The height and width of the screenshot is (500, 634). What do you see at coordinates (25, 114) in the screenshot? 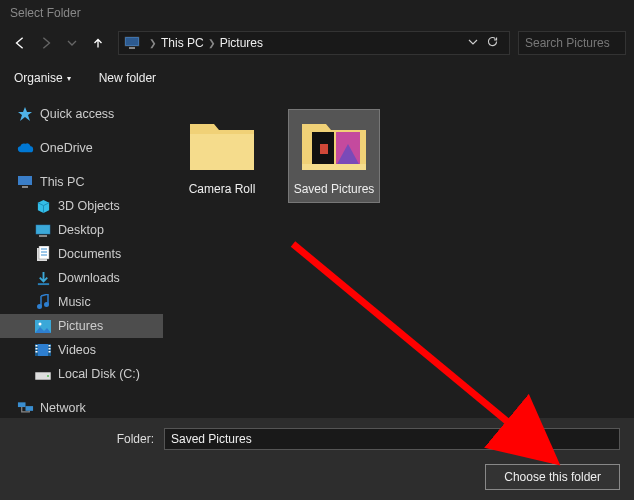
I see `star-icon` at bounding box center [25, 114].